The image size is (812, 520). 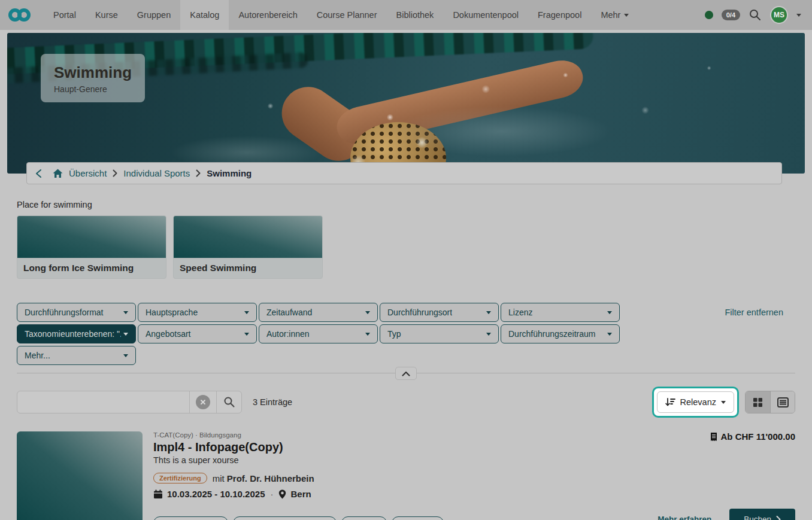 I want to click on tag-skeleton: Skeleton, so click(x=364, y=518).